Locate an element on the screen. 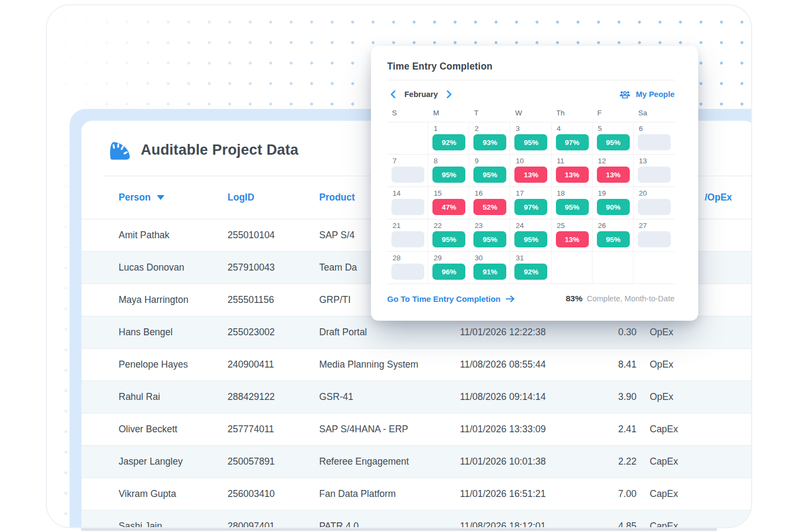 This screenshot has width=798, height=532. cell-logid: 240900411 is located at coordinates (273, 364).